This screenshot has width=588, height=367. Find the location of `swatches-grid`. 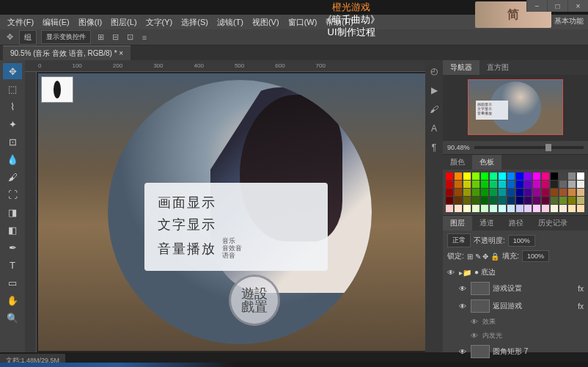

swatches-grid is located at coordinates (515, 192).